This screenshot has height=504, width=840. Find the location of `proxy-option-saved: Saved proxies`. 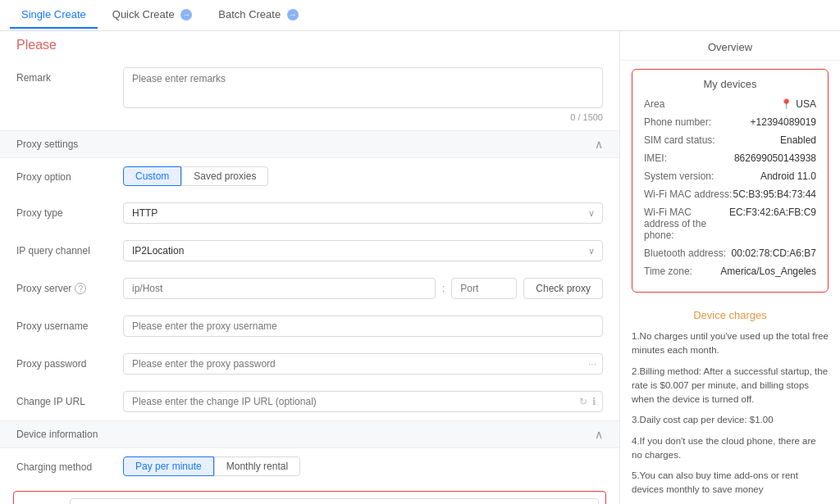

proxy-option-saved: Saved proxies is located at coordinates (225, 176).